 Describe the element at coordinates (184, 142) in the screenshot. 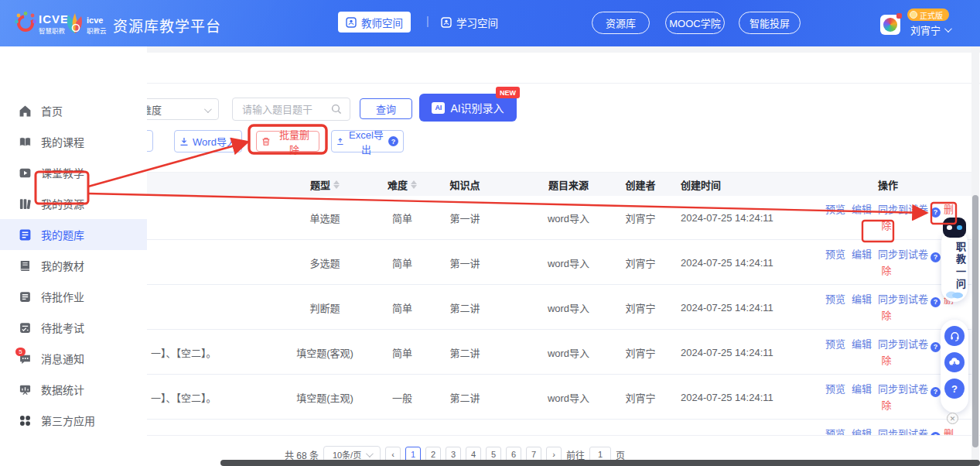

I see `download-icon` at that location.